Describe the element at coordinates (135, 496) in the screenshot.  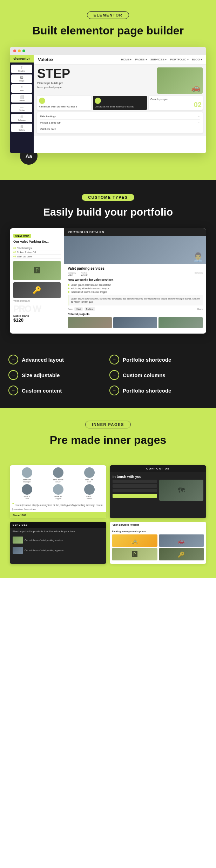
I see `form-submit-btn` at that location.